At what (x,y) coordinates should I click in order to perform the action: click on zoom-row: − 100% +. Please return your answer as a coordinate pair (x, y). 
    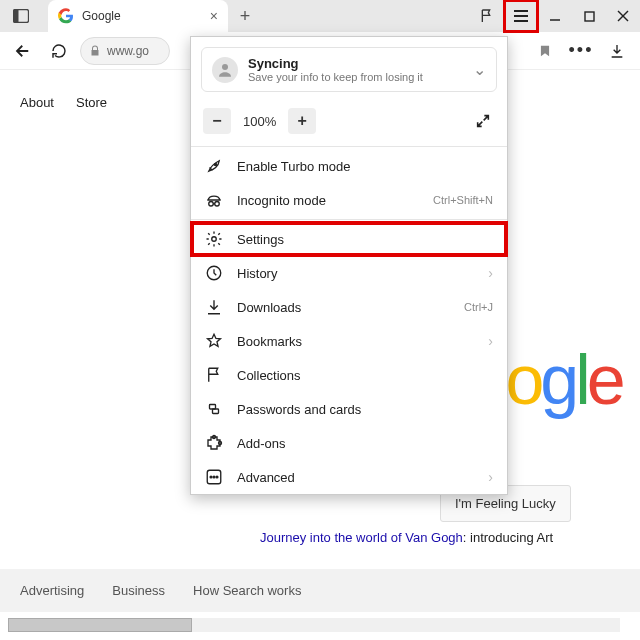
    Looking at the image, I should click on (349, 123).